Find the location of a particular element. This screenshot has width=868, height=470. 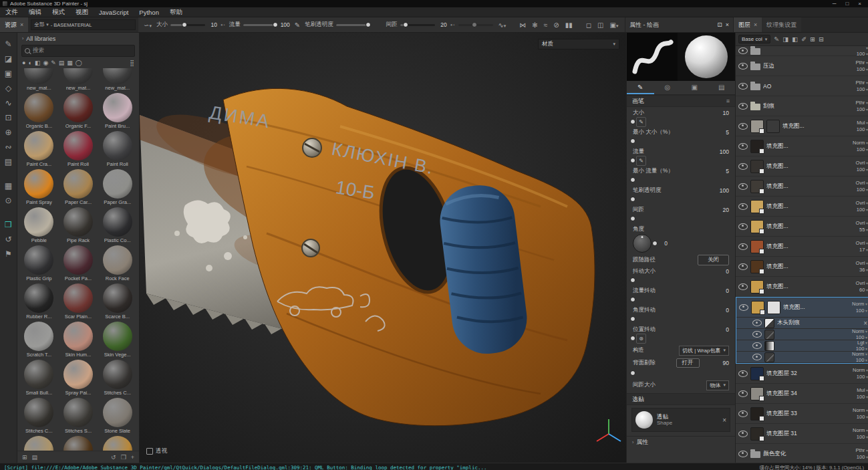

blend-mode-select: Lgt is located at coordinates (862, 343).